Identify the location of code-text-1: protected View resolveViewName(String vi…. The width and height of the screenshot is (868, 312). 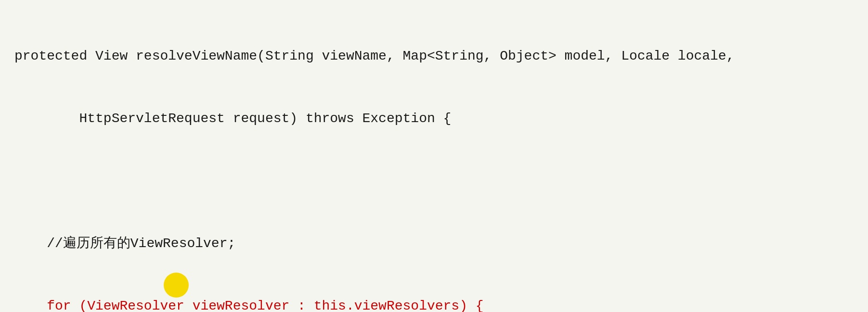
(375, 56).